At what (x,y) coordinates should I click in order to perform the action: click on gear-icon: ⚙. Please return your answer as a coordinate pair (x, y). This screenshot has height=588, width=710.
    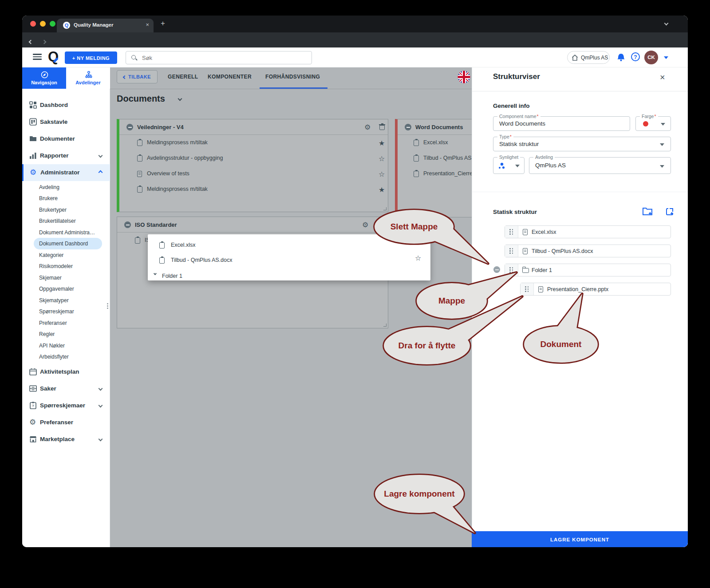
    Looking at the image, I should click on (33, 422).